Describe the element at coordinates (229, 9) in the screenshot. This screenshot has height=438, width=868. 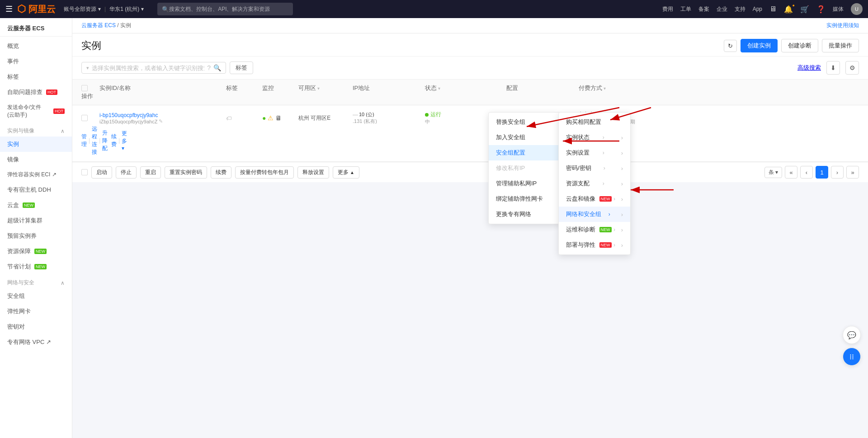
I see `search-input` at that location.